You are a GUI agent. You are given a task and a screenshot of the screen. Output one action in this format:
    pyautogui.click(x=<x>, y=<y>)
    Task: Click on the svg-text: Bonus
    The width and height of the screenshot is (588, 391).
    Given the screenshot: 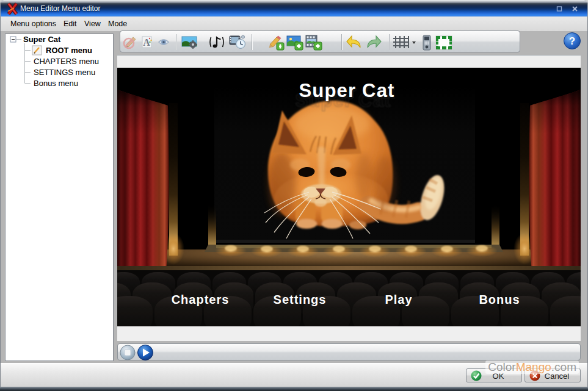 What is the action you would take?
    pyautogui.click(x=499, y=300)
    